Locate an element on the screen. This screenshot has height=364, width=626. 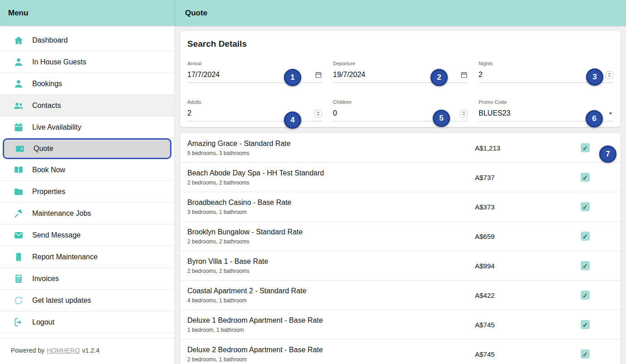
result-row: Amazing Grace - Standard Rate 5 bedrooms… is located at coordinates (400, 148).